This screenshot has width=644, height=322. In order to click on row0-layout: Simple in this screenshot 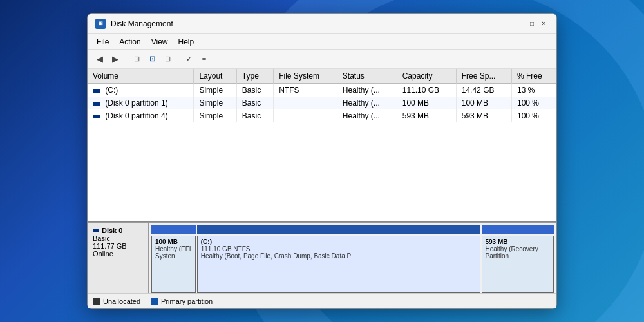, I will do `click(215, 90)`.